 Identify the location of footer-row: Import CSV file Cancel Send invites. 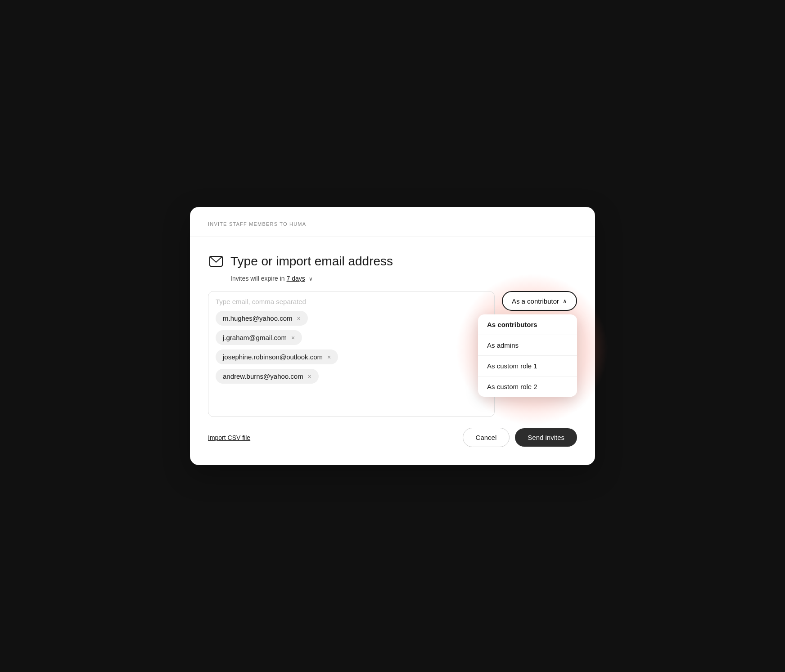
(392, 437).